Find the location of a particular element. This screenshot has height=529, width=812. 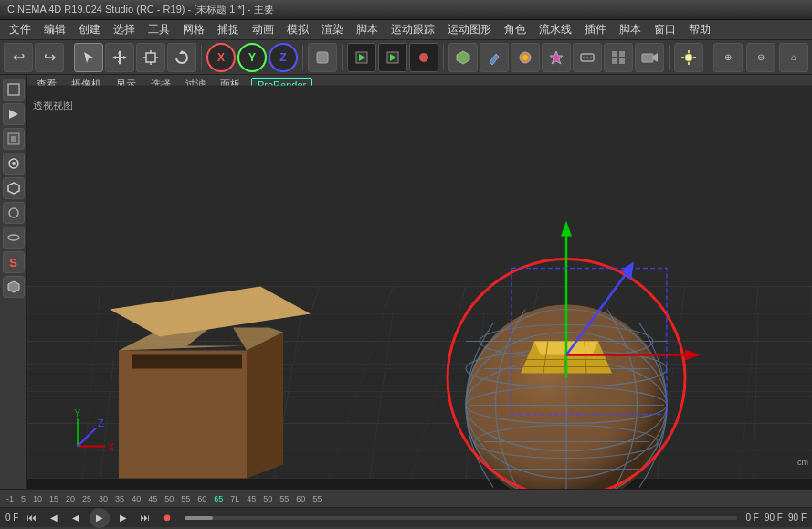

menu-motion-track: 运动跟踪 is located at coordinates (413, 29).